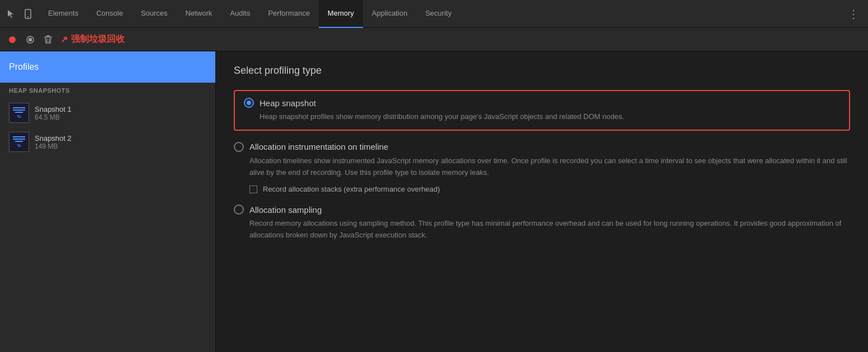  What do you see at coordinates (542, 111) in the screenshot?
I see `heap-snapshot-option: Heap snapshot Heap snapshot profiles sho…` at bounding box center [542, 111].